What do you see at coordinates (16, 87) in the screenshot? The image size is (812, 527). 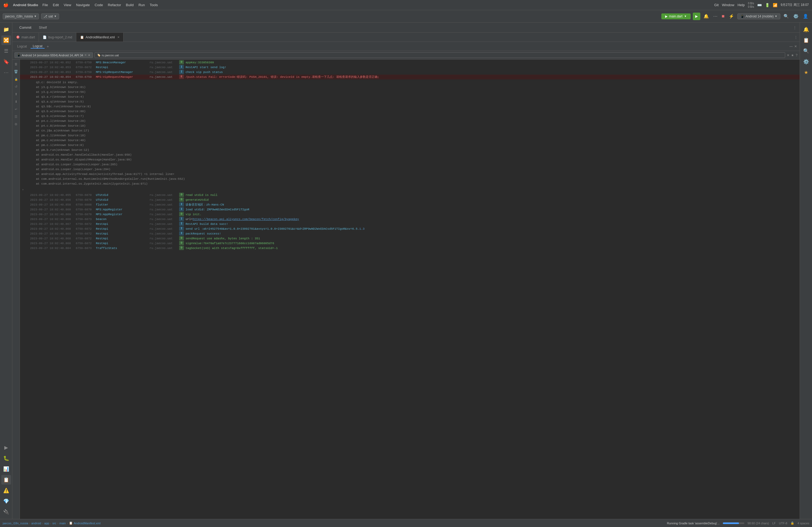 I see `log-tool-restart: ↺` at bounding box center [16, 87].